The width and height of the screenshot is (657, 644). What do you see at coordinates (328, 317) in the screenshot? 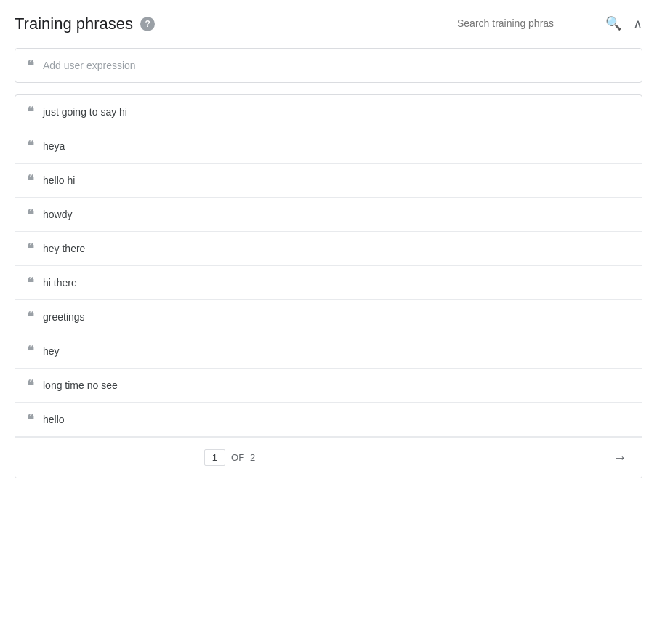
I see `list-item: ❝greetings` at bounding box center [328, 317].